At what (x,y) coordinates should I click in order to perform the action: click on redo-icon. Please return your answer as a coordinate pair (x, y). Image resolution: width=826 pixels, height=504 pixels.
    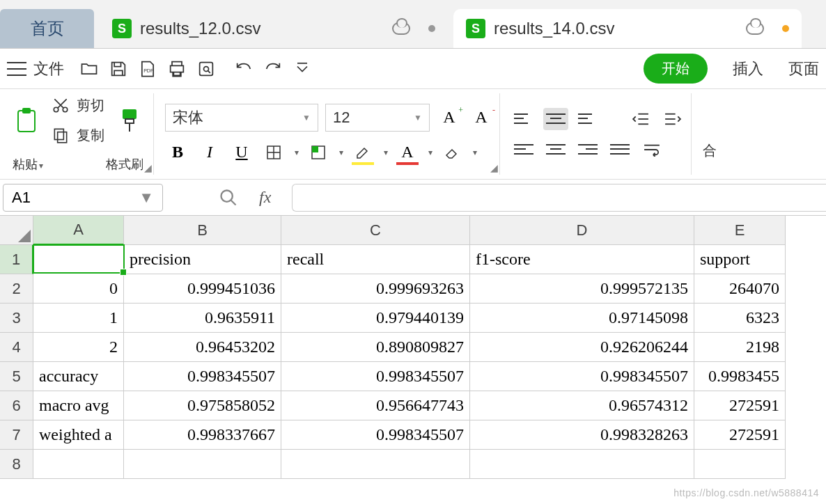
    Looking at the image, I should click on (273, 69).